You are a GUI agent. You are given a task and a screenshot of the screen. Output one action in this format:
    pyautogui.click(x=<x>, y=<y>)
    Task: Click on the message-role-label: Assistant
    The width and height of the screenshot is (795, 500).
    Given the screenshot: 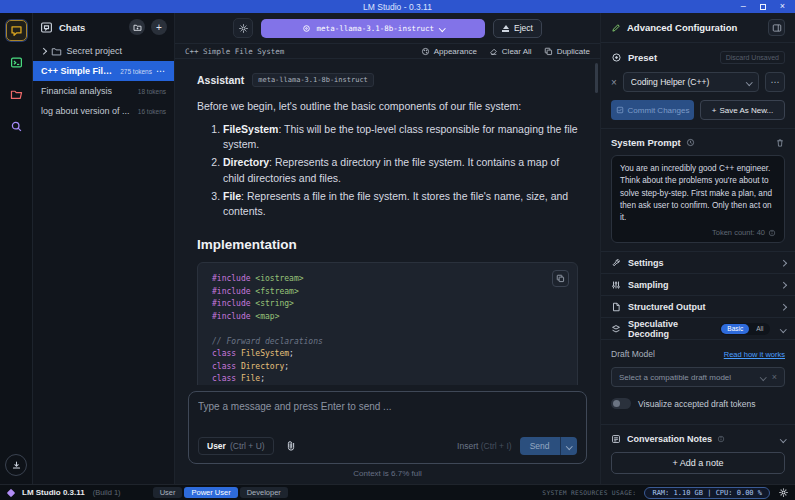 What is the action you would take?
    pyautogui.click(x=220, y=80)
    